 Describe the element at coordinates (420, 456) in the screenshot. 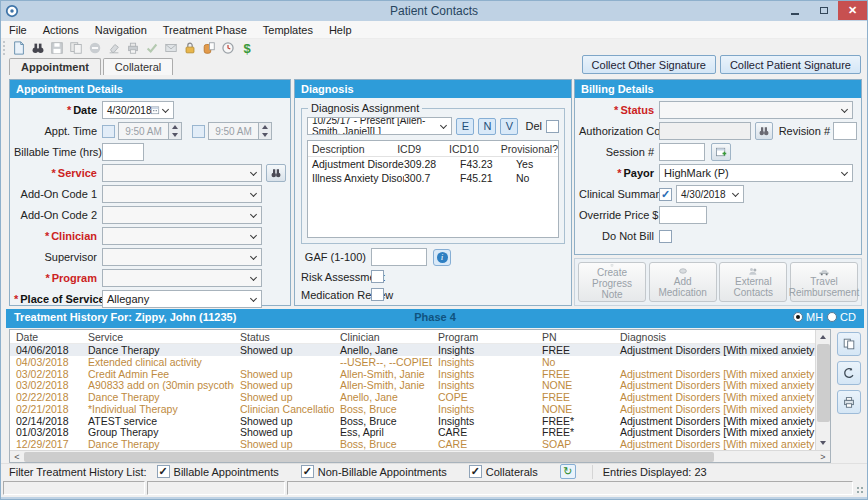

I see `horizontal-scrollbar: < >` at that location.